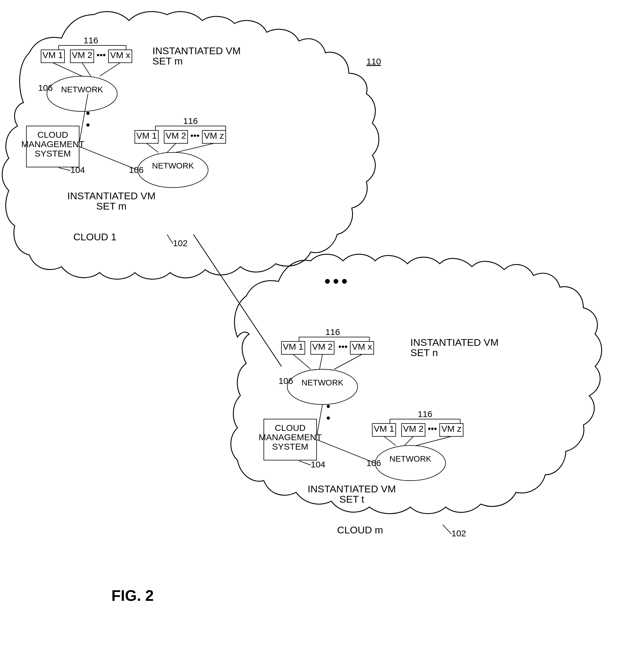 Image resolution: width=644 pixels, height=665 pixels. Describe the element at coordinates (82, 55) in the screenshot. I see `vm2-label-top1: VM 2` at that location.